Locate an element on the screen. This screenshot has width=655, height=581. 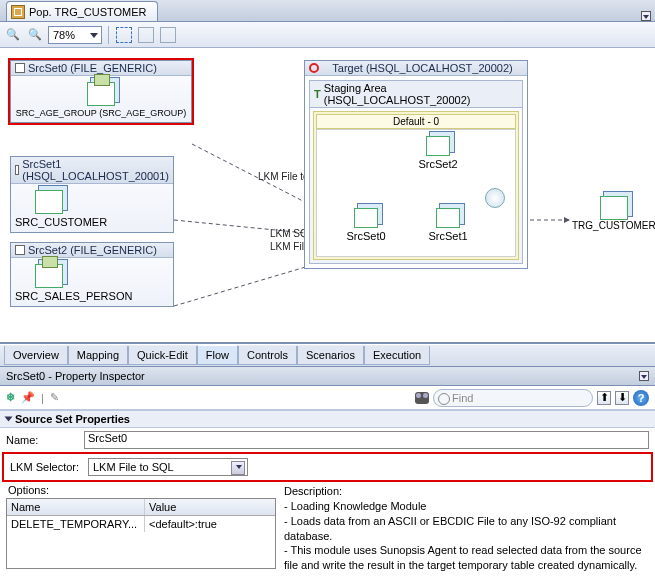
editor-tab: Pop. TRG_CUSTOMER is located at coordinates (82, 11).